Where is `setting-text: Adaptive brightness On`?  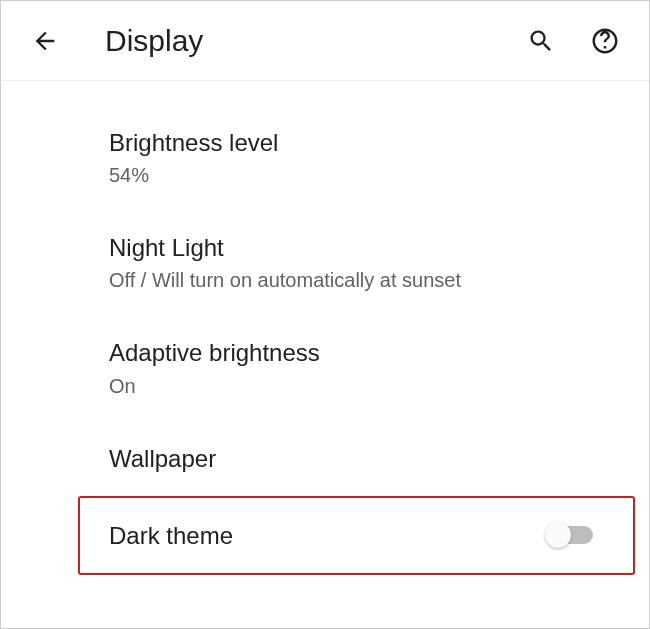 setting-text: Adaptive brightness On is located at coordinates (379, 368).